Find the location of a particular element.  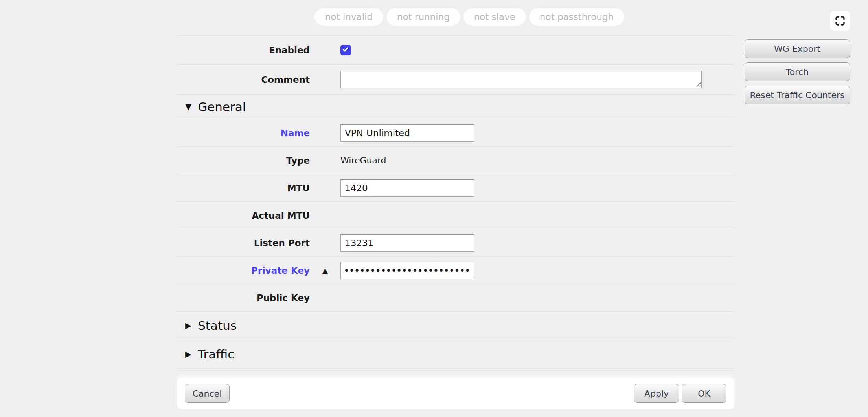

fullscreen-button is located at coordinates (840, 21).